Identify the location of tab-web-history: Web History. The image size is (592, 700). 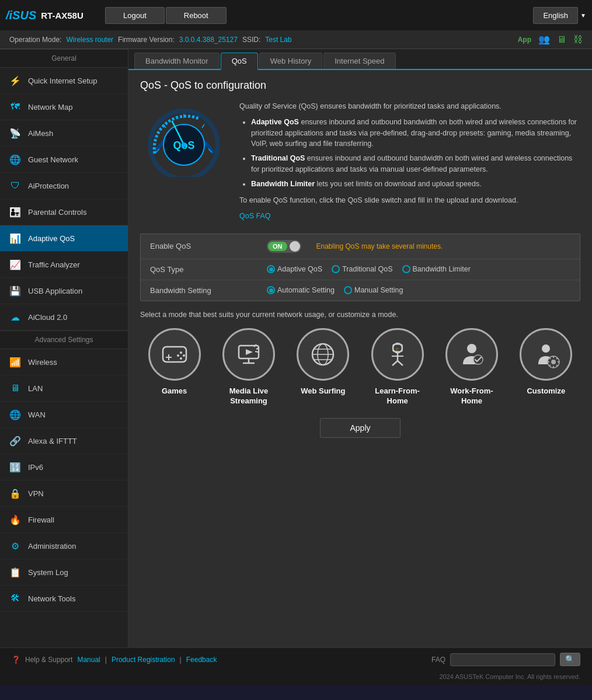
(291, 61).